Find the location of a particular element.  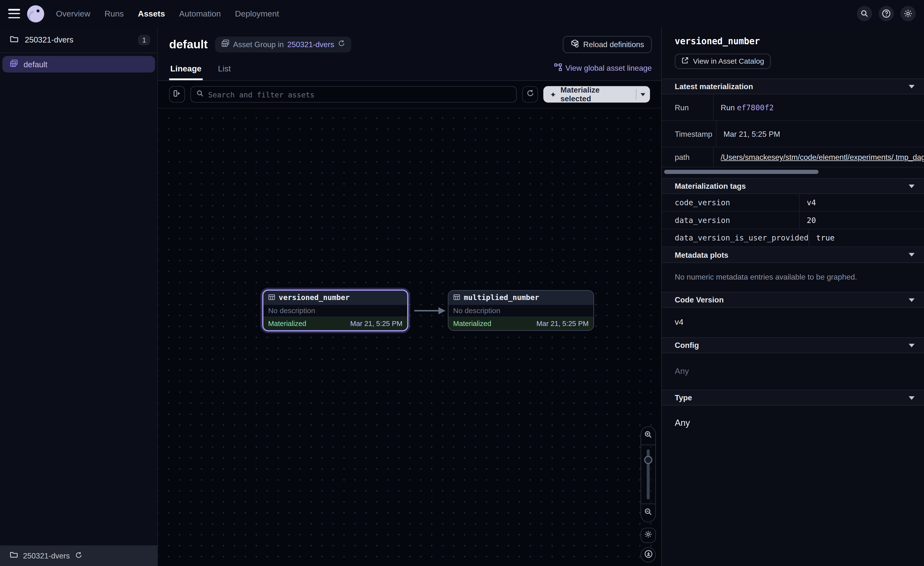

folder-icon is located at coordinates (14, 40).